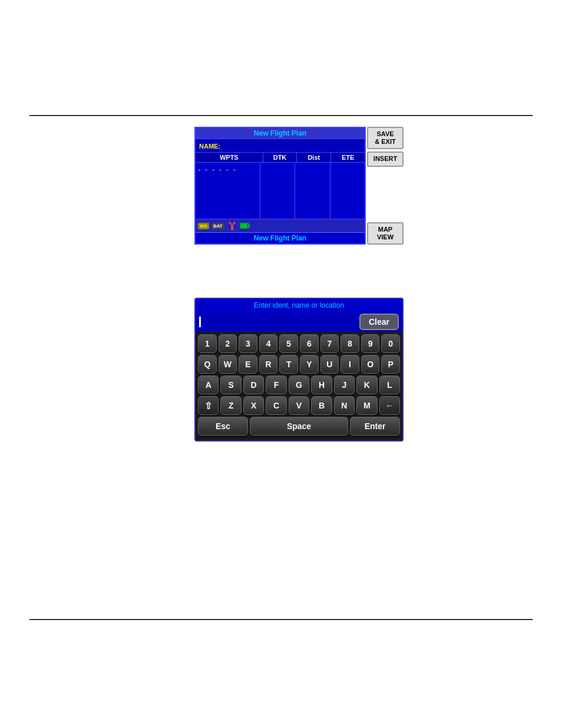  What do you see at coordinates (248, 344) in the screenshot?
I see `key-3: 3` at bounding box center [248, 344].